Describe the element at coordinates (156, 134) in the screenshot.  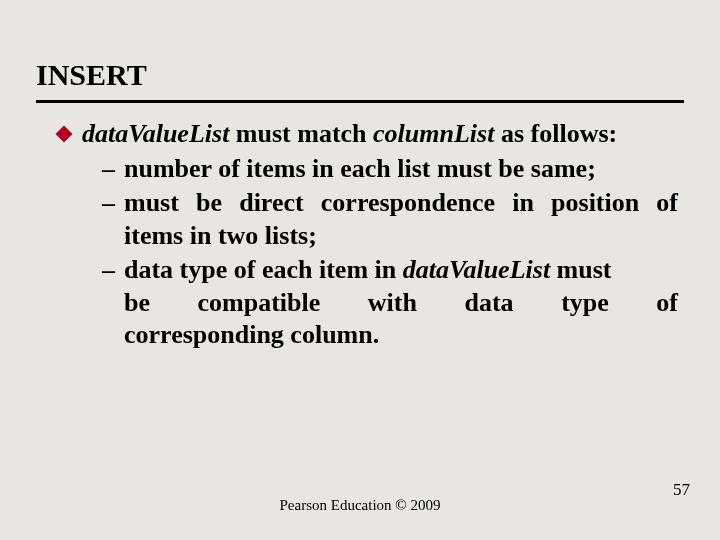
I see `lead-italic-1: dataValueList` at that location.